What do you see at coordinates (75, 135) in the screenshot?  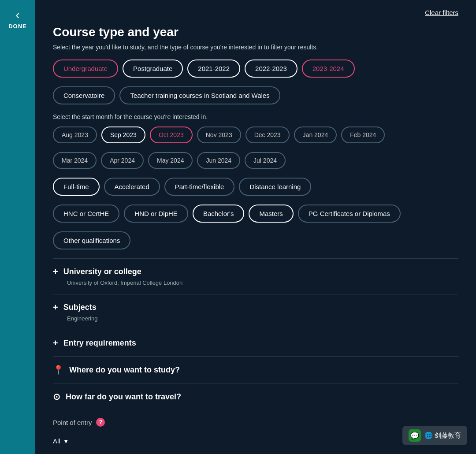 I see `month-pill-aug-2023: Aug 2023` at bounding box center [75, 135].